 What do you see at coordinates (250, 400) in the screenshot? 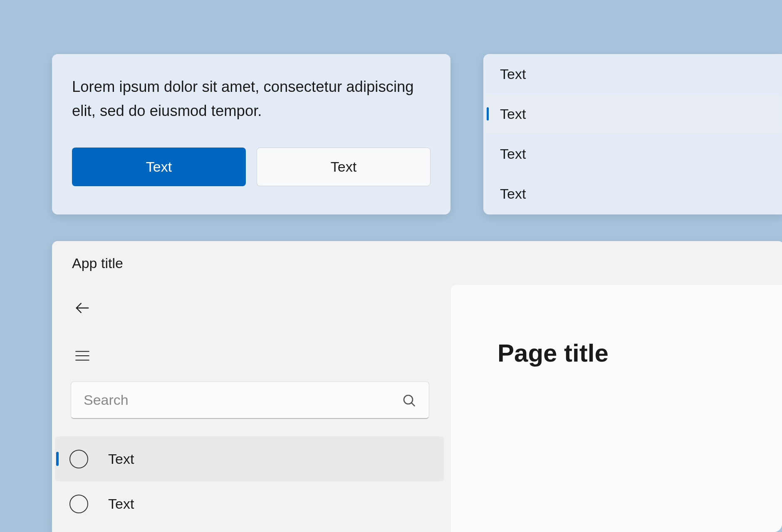
I see `search-box` at bounding box center [250, 400].